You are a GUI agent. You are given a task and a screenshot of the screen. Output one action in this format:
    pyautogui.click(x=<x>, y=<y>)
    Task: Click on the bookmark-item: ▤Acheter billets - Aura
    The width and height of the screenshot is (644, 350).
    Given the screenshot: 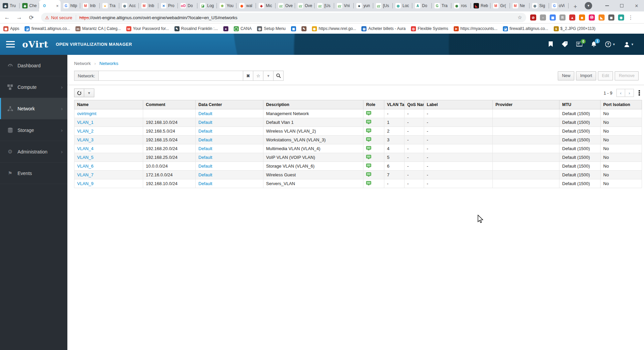 What is the action you would take?
    pyautogui.click(x=383, y=29)
    